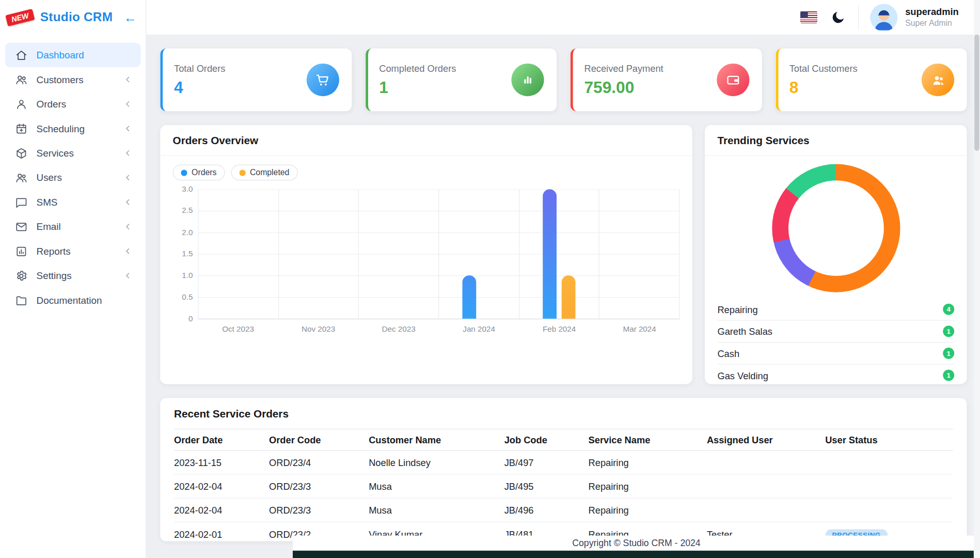  I want to click on y-tick: 0, so click(191, 318).